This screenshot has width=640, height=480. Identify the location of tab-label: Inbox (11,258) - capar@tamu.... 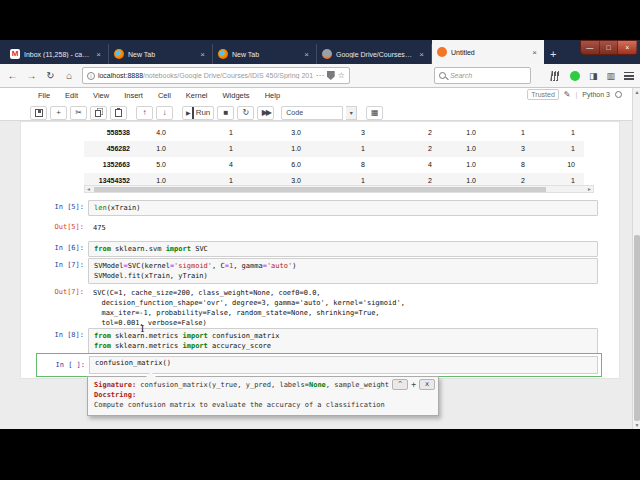
(57, 54).